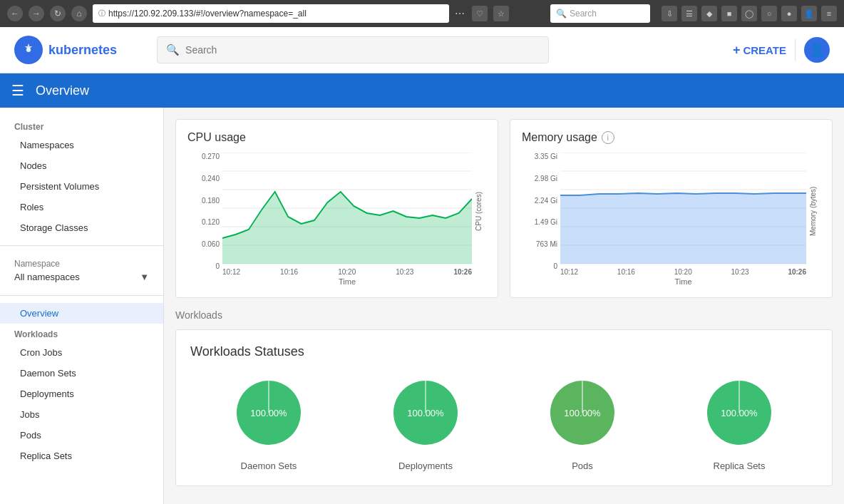  Describe the element at coordinates (709, 14) in the screenshot. I see `browser-ext1-icon: ◆` at that location.